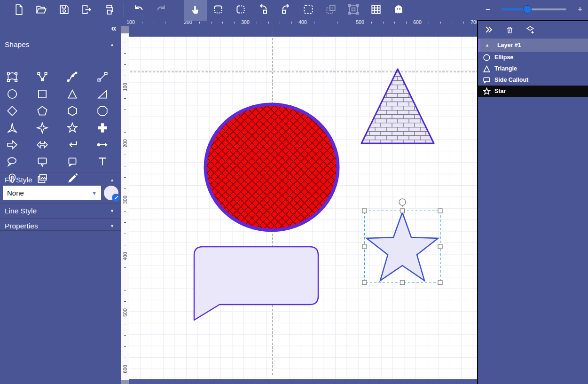 This screenshot has width=588, height=384. What do you see at coordinates (102, 128) in the screenshot?
I see `shape-tool-plus` at bounding box center [102, 128].